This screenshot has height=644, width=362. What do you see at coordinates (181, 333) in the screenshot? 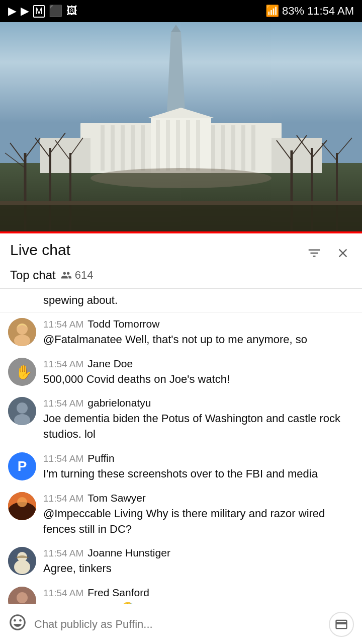
I see `table-row: 11:54 AM Todd Tomorrow @Fatalmanatee Wel…` at bounding box center [181, 333].